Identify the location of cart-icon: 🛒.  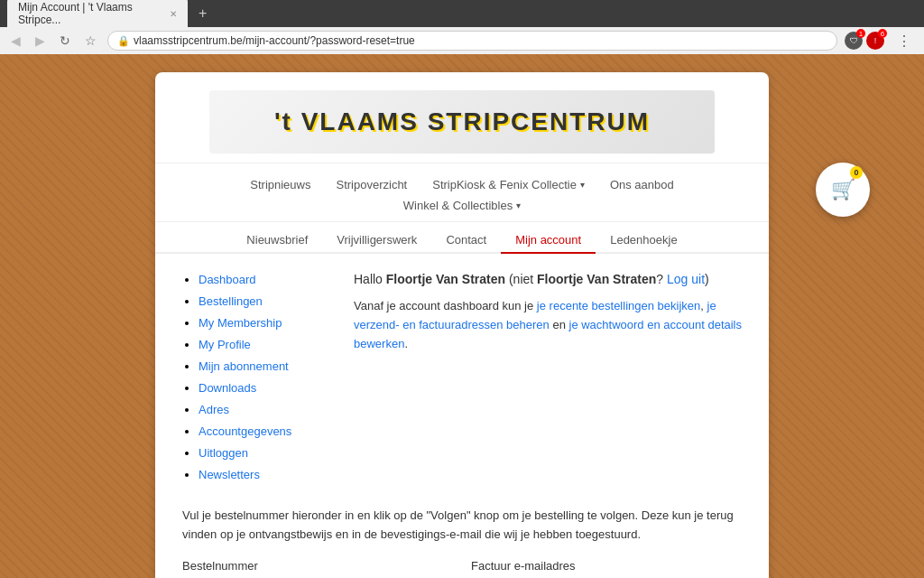
(843, 190).